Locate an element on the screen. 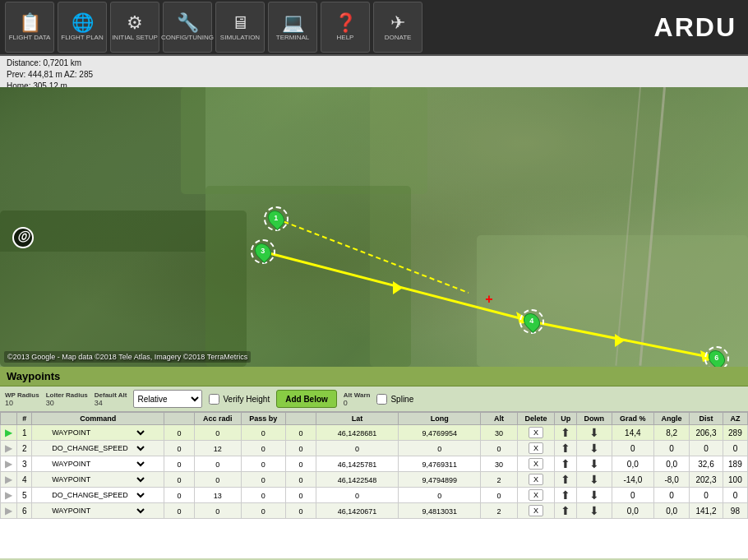 The width and height of the screenshot is (748, 560). down-arrow-0: ⬇ is located at coordinates (594, 433).